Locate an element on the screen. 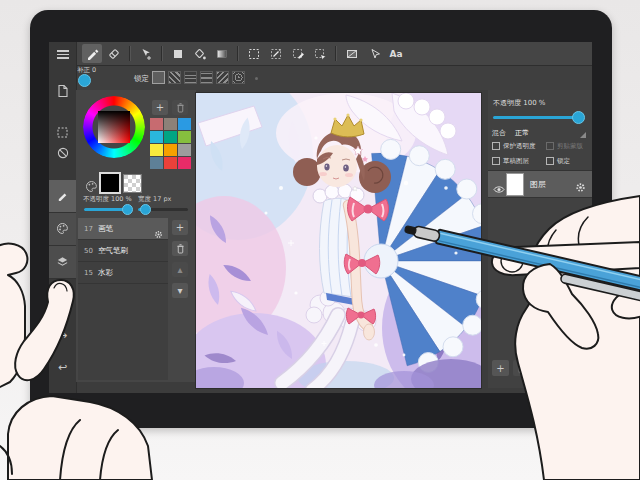  delete-swatch-button is located at coordinates (180, 108).